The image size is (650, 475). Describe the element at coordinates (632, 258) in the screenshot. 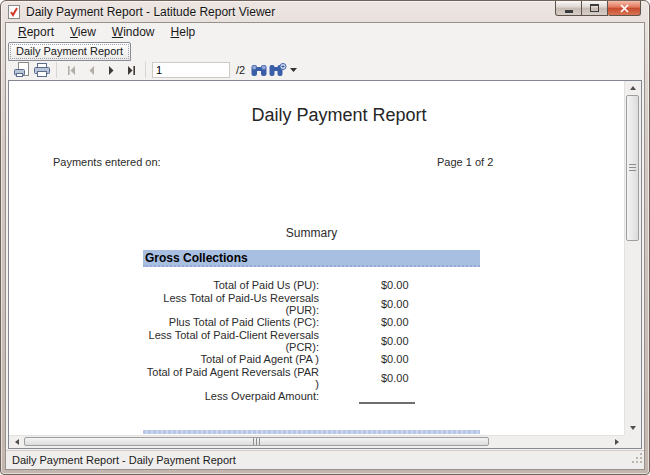

I see `vertical-scrollbar` at that location.